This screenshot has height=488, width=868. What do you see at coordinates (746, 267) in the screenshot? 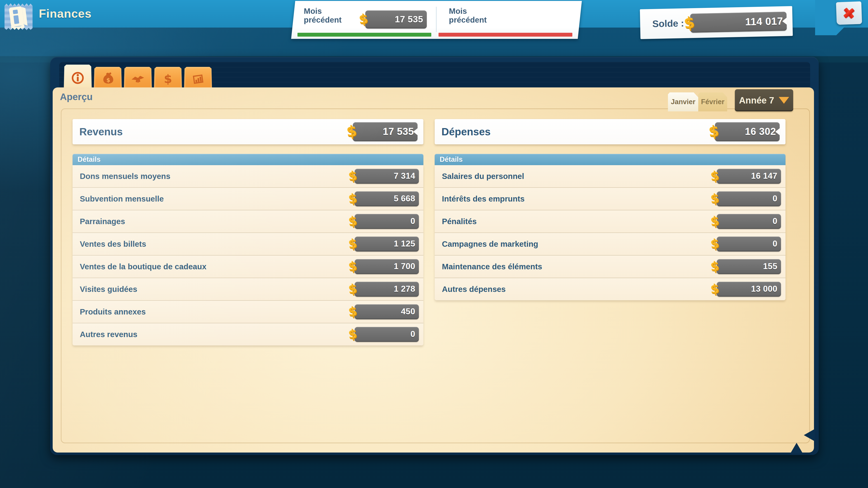
I see `money-badge: 155$` at bounding box center [746, 267].